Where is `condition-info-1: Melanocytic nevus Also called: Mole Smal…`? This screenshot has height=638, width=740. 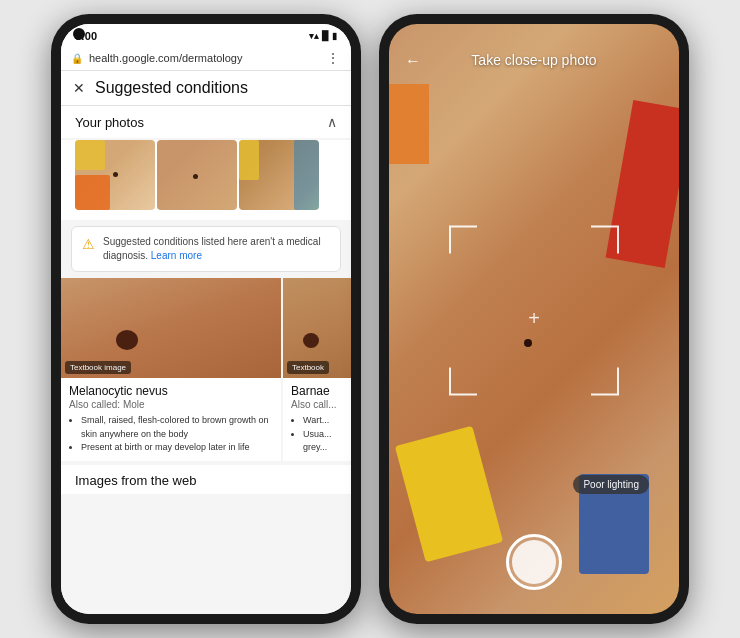 condition-info-1: Melanocytic nevus Also called: Mole Smal… is located at coordinates (171, 420).